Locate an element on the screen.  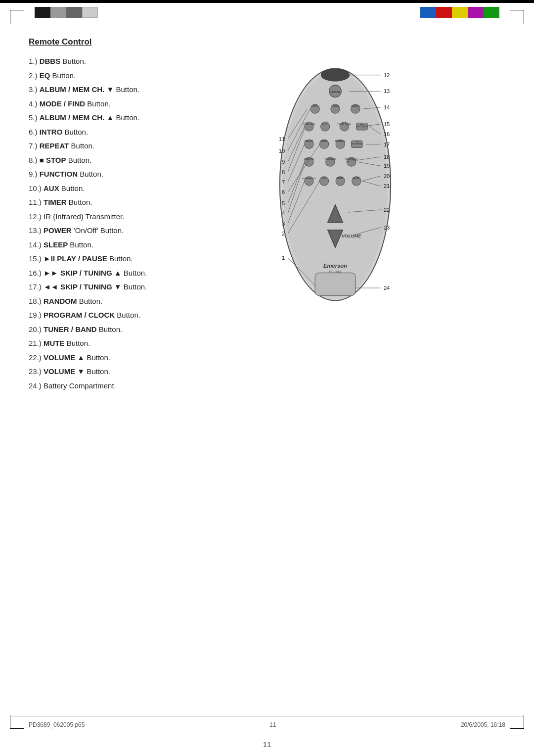
svg-text: 19 is located at coordinates (387, 166).